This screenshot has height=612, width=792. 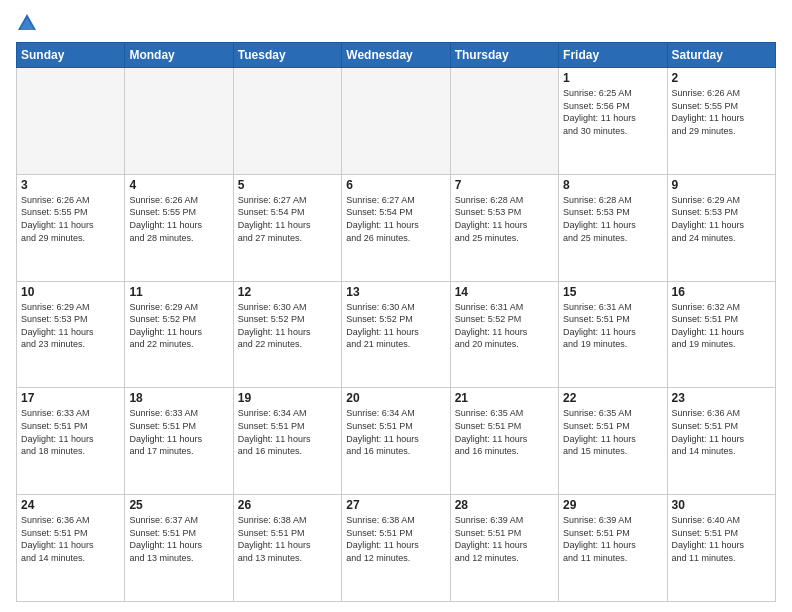 What do you see at coordinates (178, 398) in the screenshot?
I see `day-number: 18` at bounding box center [178, 398].